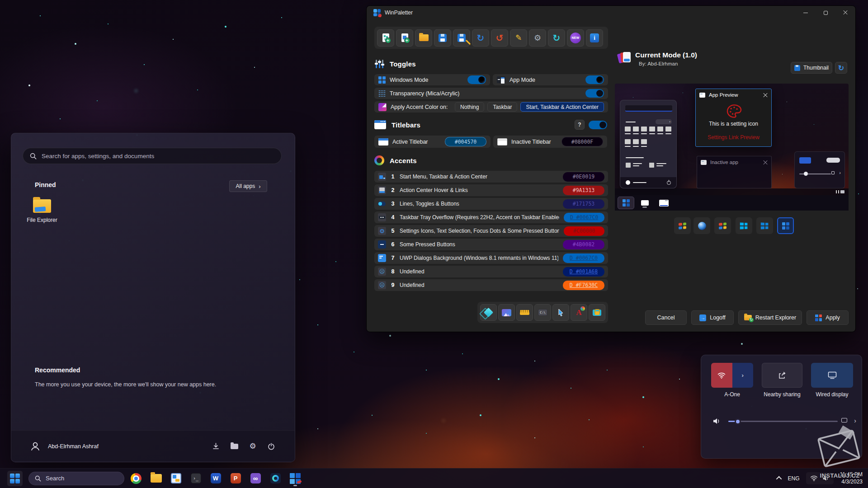  Describe the element at coordinates (500, 38) in the screenshot. I see `redo-button: ↺` at that location.